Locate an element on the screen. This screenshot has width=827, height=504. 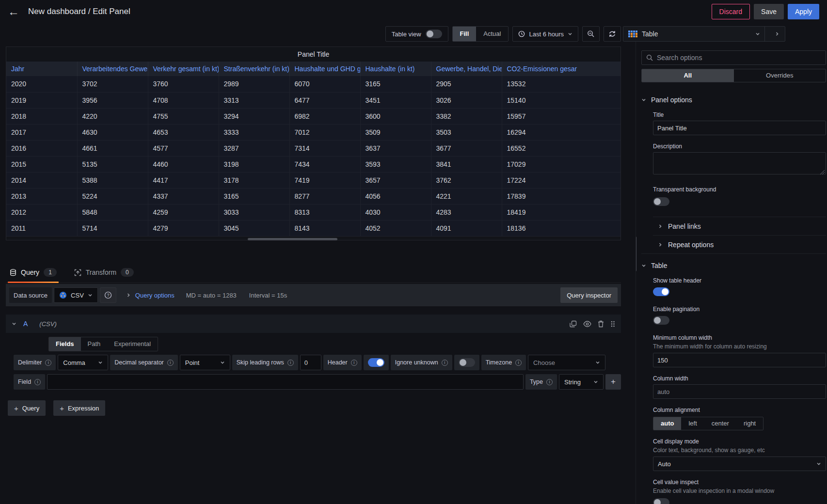
column-width-input is located at coordinates (740, 392).